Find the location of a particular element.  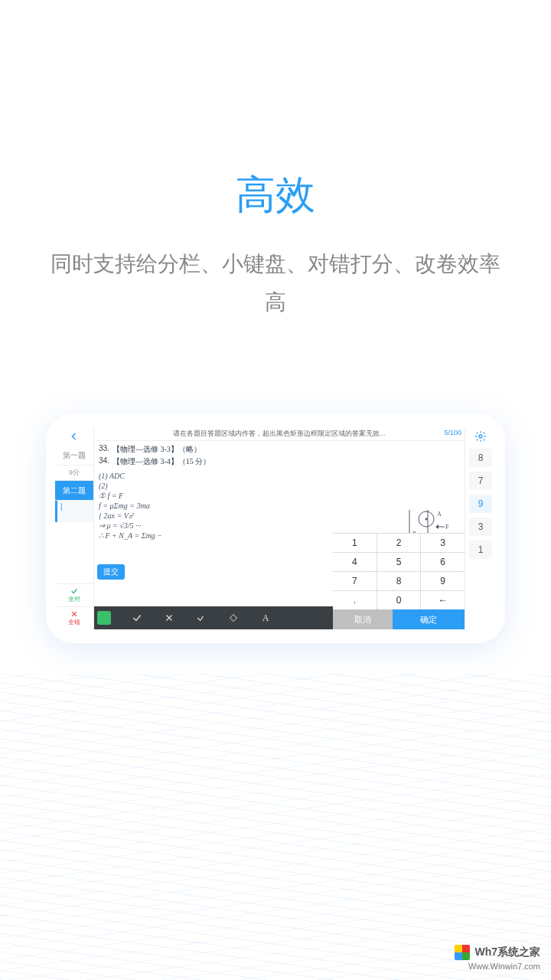

watermark: Wh7系统之家 Www.Winwin7.com is located at coordinates (497, 958).